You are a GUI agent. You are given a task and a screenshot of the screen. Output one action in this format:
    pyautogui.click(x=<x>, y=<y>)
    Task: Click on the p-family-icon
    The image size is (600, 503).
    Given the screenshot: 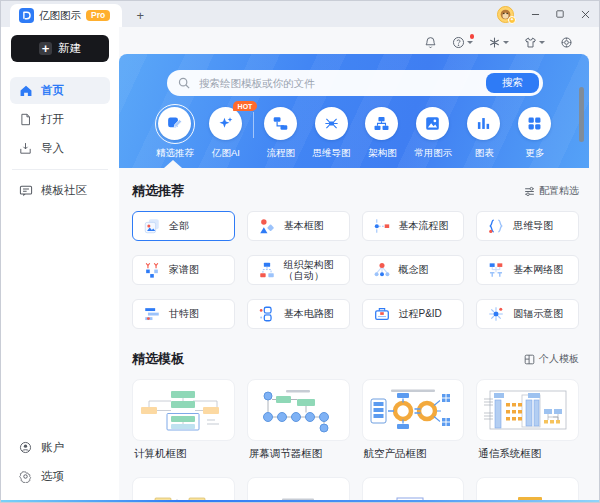 What is the action you would take?
    pyautogui.click(x=152, y=270)
    